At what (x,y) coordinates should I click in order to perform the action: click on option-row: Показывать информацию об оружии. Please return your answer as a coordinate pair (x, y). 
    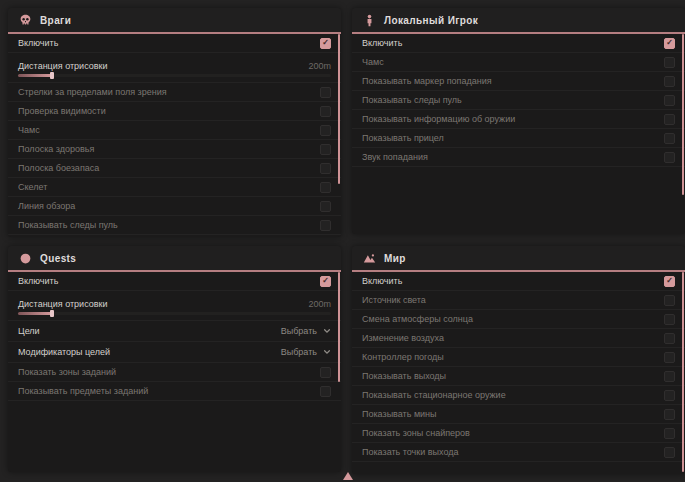
    Looking at the image, I should click on (518, 120).